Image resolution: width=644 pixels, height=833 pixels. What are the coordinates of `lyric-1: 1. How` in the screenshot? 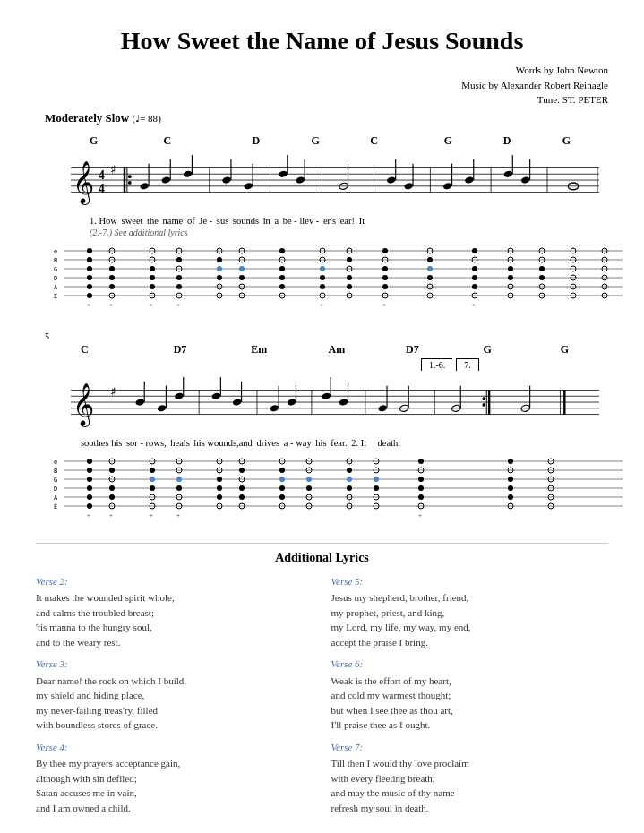 It's located at (104, 220).